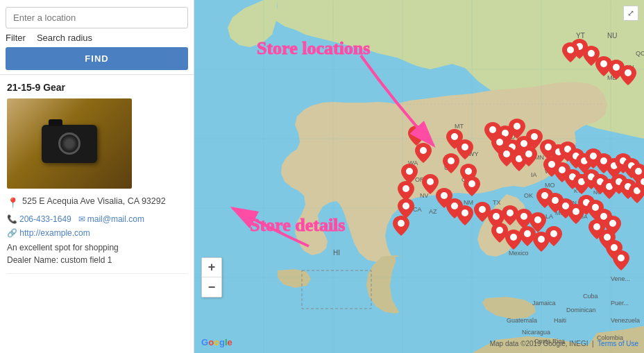 The width and height of the screenshot is (644, 353). Describe the element at coordinates (640, 53) in the screenshot. I see `svg-text: QC` at that location.